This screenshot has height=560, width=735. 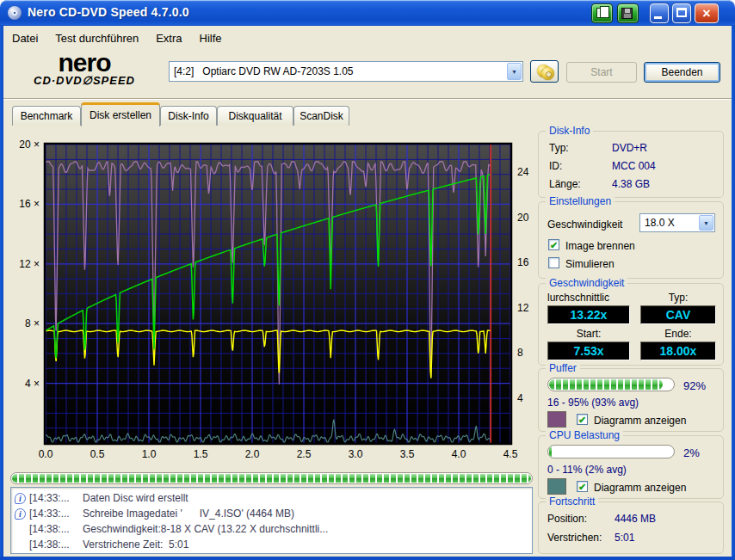 What do you see at coordinates (98, 454) in the screenshot?
I see `x-axis-tick: 0.5` at bounding box center [98, 454].